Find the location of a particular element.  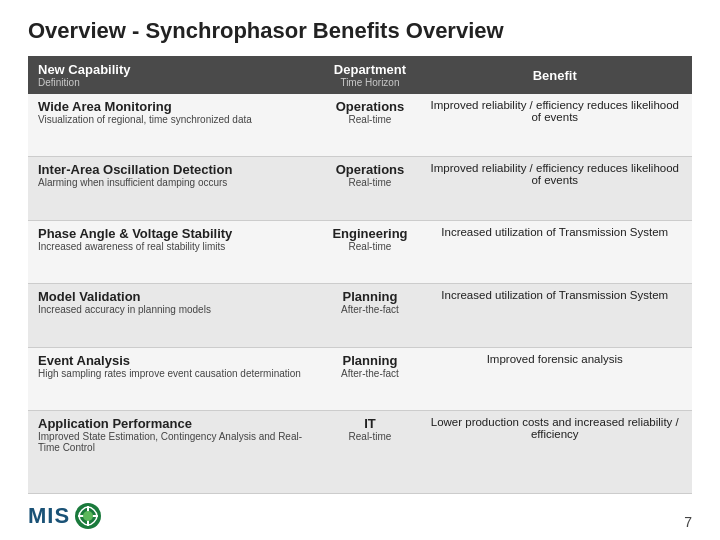

footer: MIS 7 is located at coordinates (360, 516).